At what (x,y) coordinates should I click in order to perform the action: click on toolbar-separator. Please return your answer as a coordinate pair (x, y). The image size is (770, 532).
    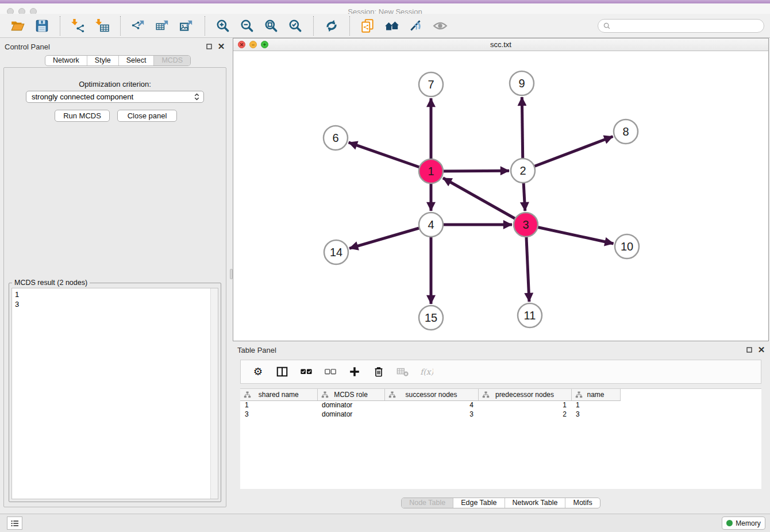
    Looking at the image, I should click on (314, 26).